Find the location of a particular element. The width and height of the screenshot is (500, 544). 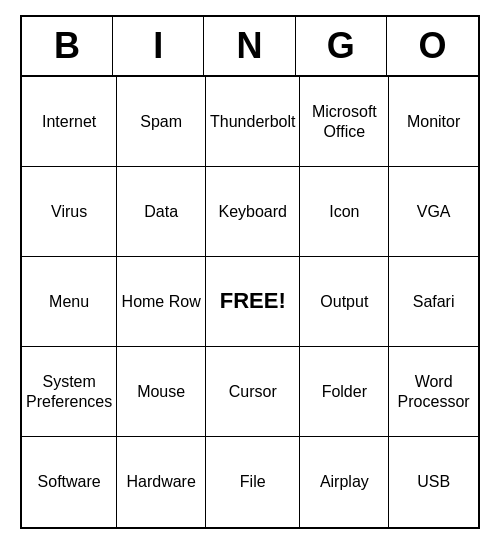

header-letter: B is located at coordinates (68, 46).